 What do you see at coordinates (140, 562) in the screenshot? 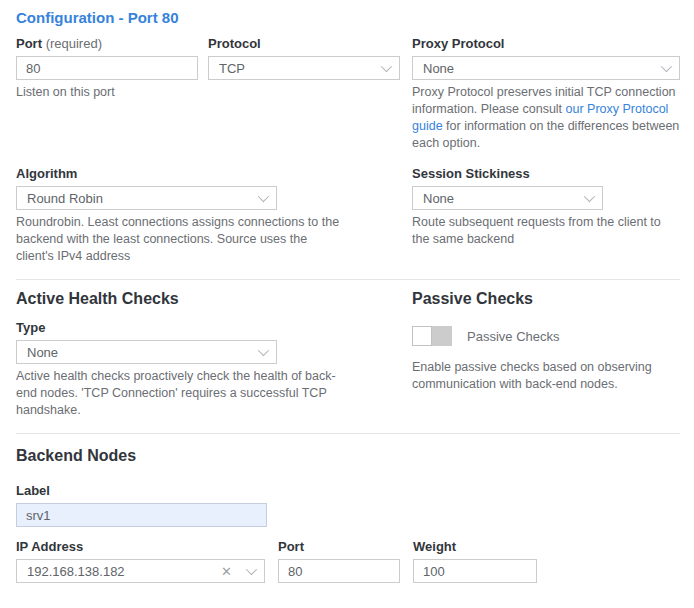
I see `ip-field-group: IP Address 192.168.138.182 ✕` at bounding box center [140, 562].